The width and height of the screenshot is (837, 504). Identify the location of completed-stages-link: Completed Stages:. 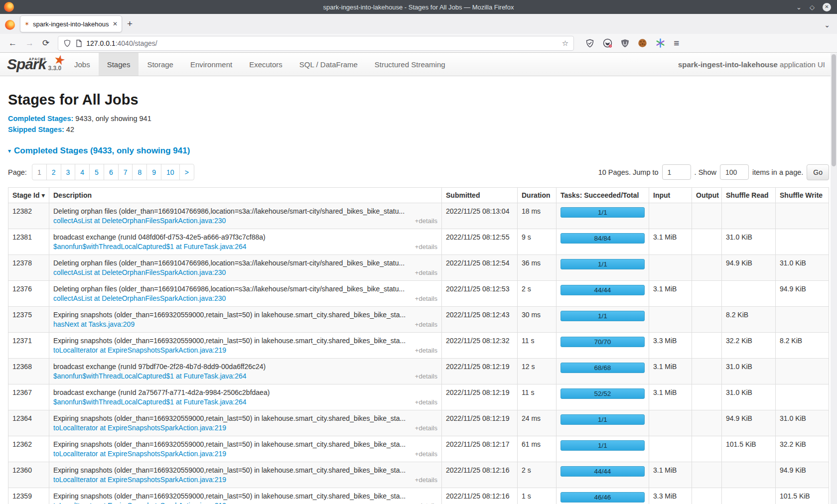
(41, 119).